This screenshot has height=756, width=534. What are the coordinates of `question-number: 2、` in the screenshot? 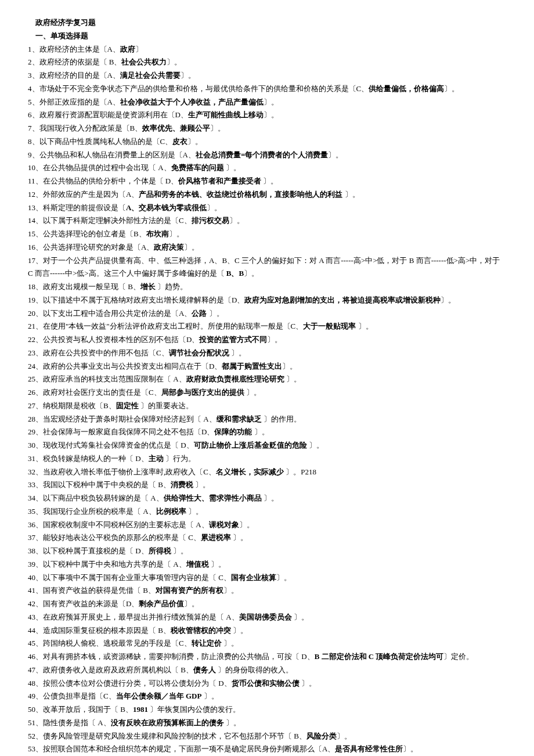 It's located at (34, 62).